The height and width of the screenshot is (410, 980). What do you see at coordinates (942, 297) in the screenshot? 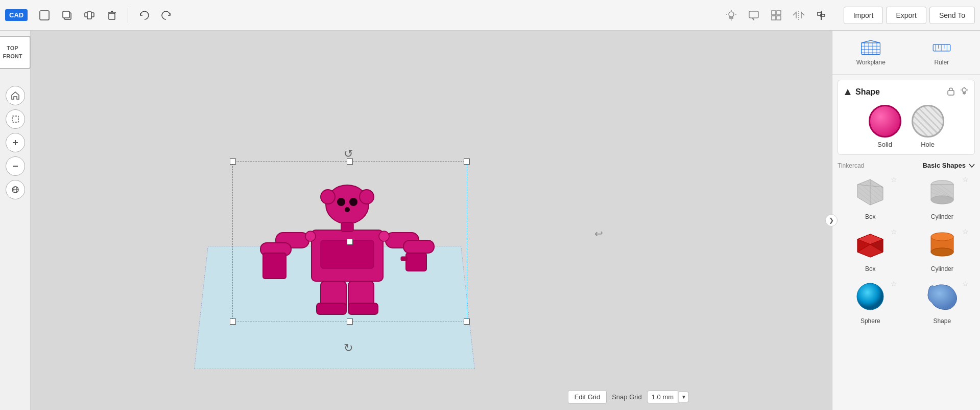
I see `shape-blue-preview` at bounding box center [942, 297].